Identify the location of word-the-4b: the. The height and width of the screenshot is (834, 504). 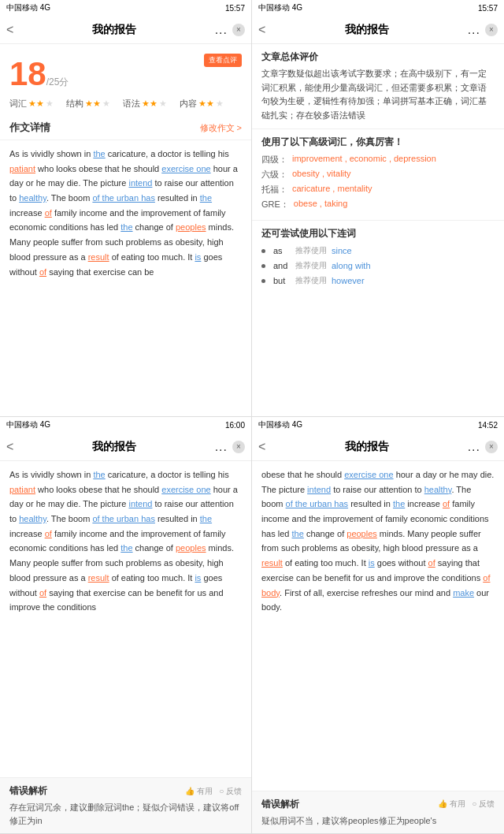
(298, 534).